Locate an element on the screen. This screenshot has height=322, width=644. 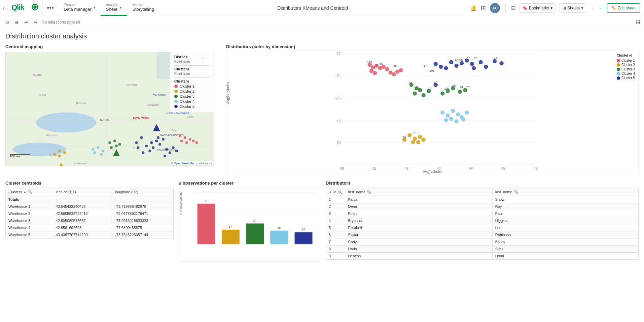
svg-text: Cornwall is located at coordinates (132, 85).